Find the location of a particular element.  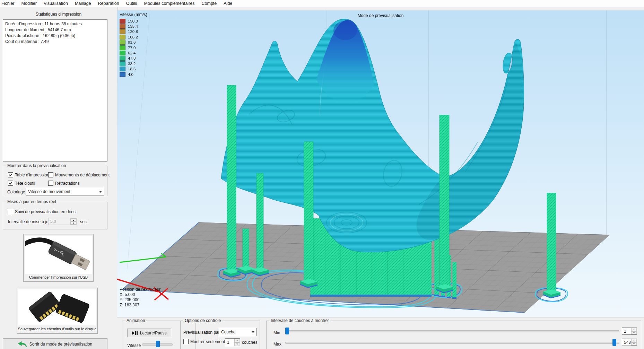

legend-title: Vitesse (mm/s) is located at coordinates (133, 15).